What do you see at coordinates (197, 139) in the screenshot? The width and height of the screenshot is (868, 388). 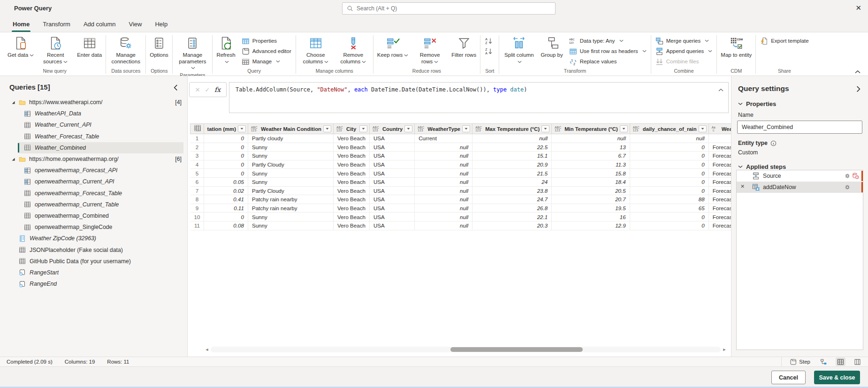 I see `row-number: 1` at bounding box center [197, 139].